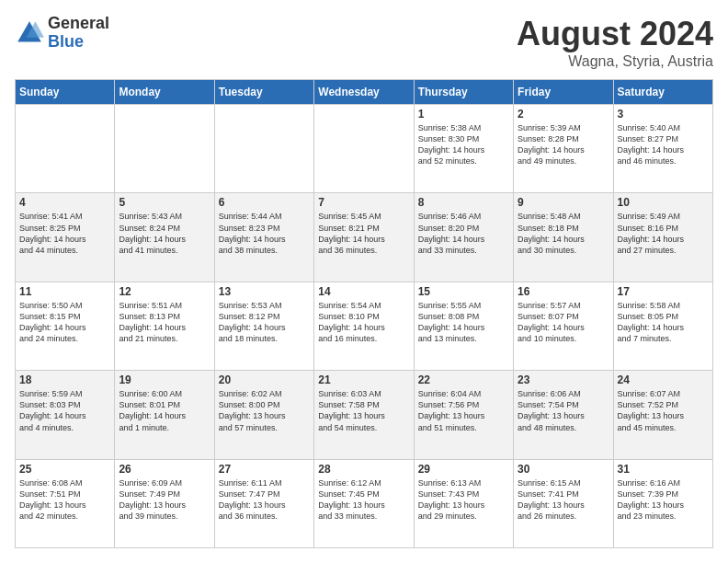 The width and height of the screenshot is (728, 563). What do you see at coordinates (165, 326) in the screenshot?
I see `day-cell: 12Sunrise: 5:51 AM Sunset: 8:13 PM Dayli…` at bounding box center [165, 326].